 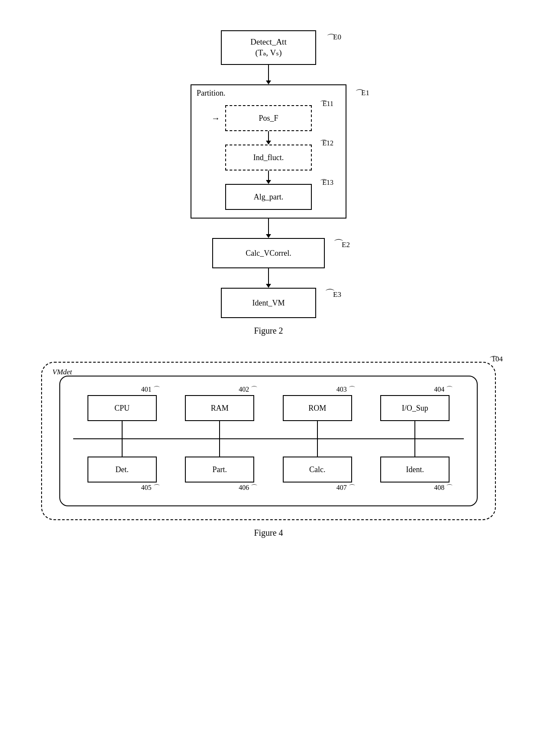 What do you see at coordinates (122, 408) in the screenshot?
I see `cpu-box: CPU` at bounding box center [122, 408].